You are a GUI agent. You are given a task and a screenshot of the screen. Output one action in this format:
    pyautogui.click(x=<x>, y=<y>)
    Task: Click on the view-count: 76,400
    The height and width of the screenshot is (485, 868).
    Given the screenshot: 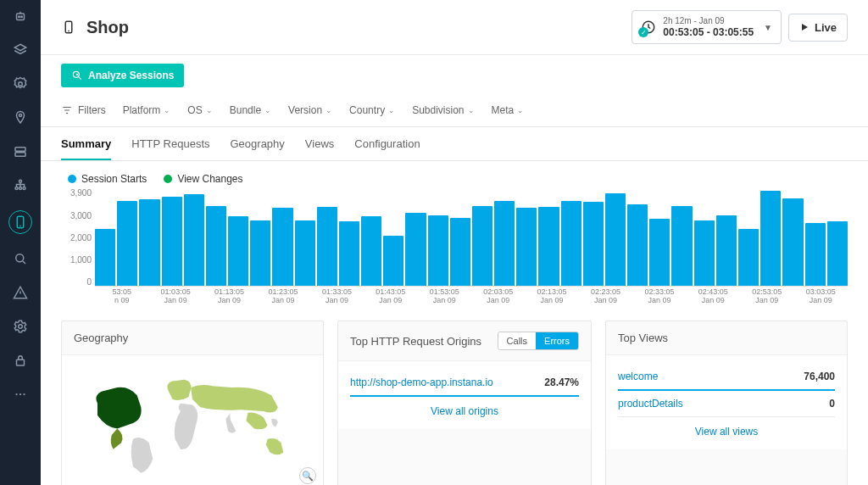 What is the action you would take?
    pyautogui.click(x=819, y=376)
    